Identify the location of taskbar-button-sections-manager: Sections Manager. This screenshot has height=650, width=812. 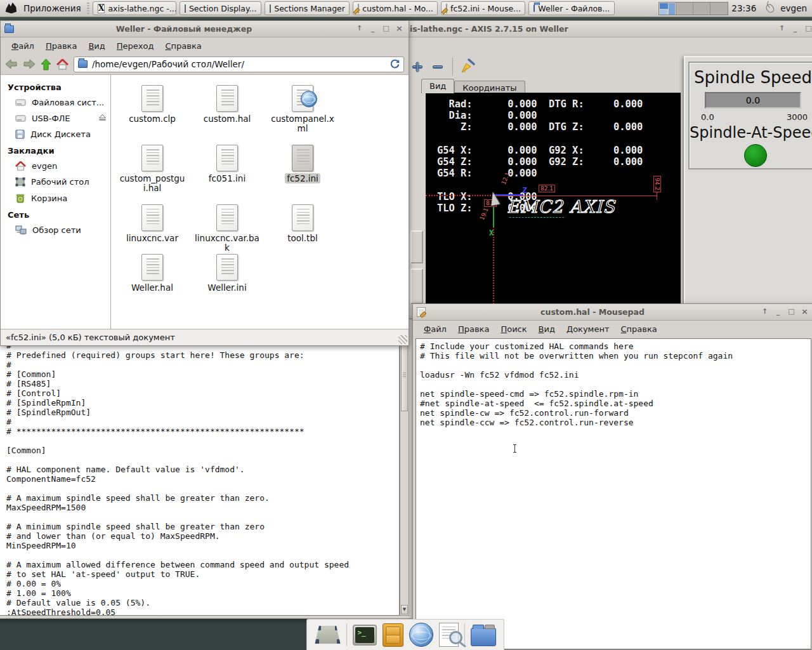
(307, 8).